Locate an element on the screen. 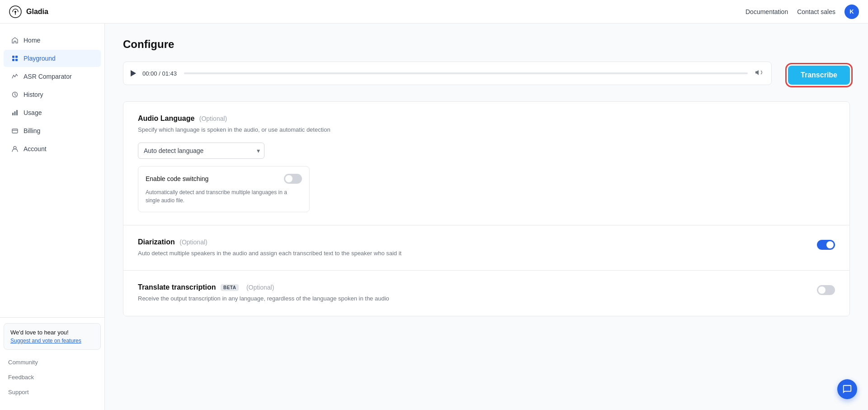 The width and height of the screenshot is (868, 410). home-icon is located at coordinates (15, 40).